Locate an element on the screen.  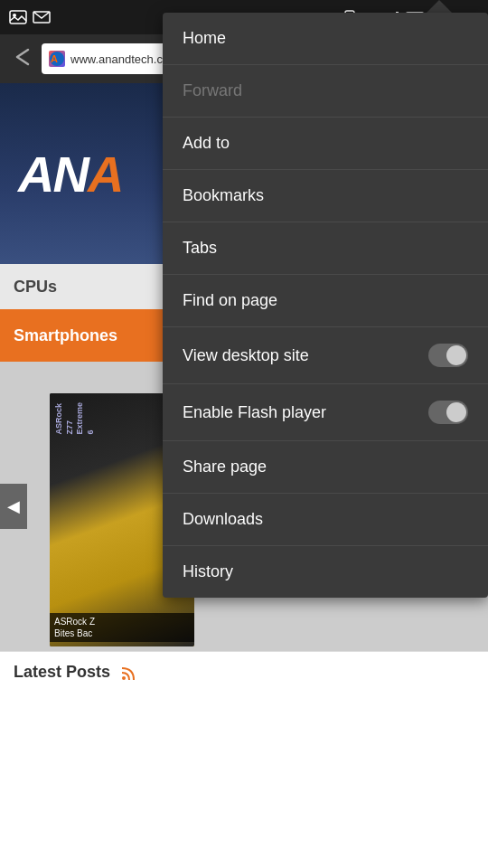
gallery-icon is located at coordinates (18, 17).